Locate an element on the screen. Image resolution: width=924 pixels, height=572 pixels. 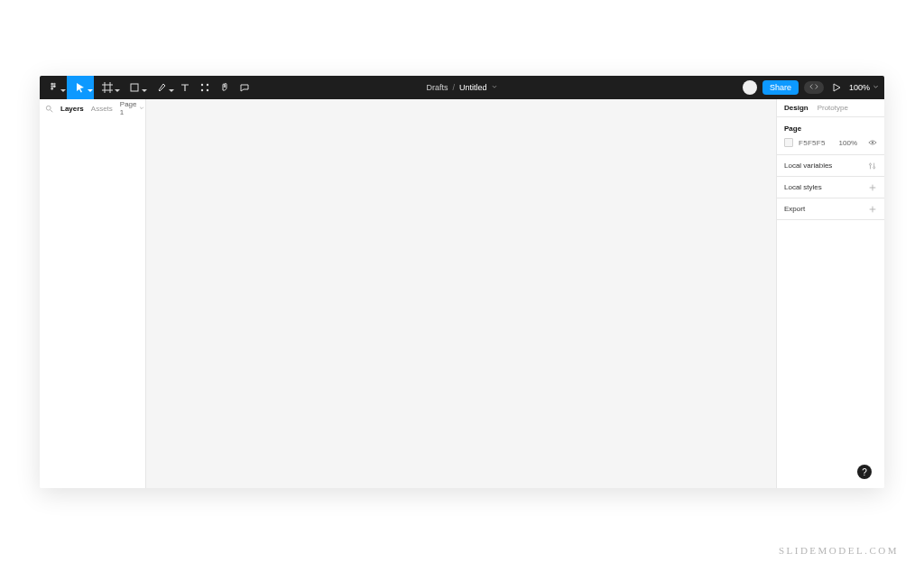
search-icon is located at coordinates (49, 108).